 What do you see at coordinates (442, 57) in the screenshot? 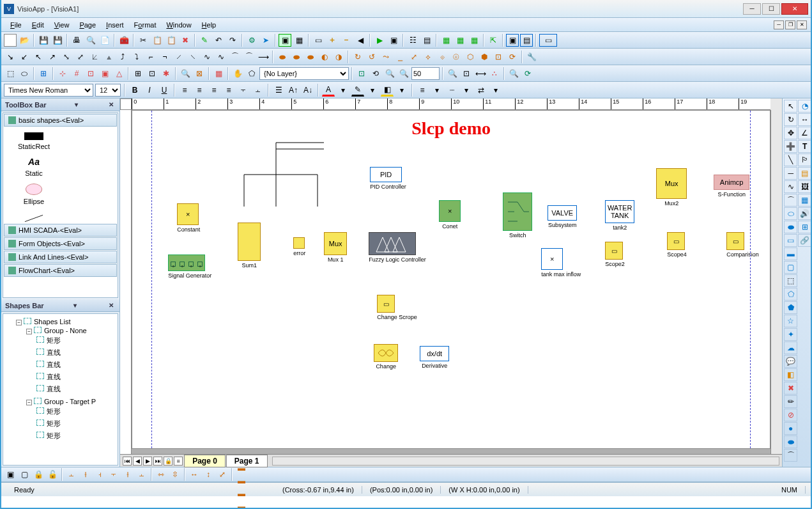
I see `op7-icon: ⟐` at bounding box center [442, 57].